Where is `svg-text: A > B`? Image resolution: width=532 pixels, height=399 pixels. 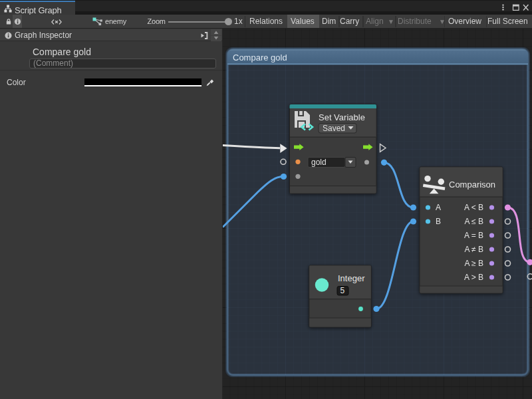 svg-text: A > B is located at coordinates (473, 277).